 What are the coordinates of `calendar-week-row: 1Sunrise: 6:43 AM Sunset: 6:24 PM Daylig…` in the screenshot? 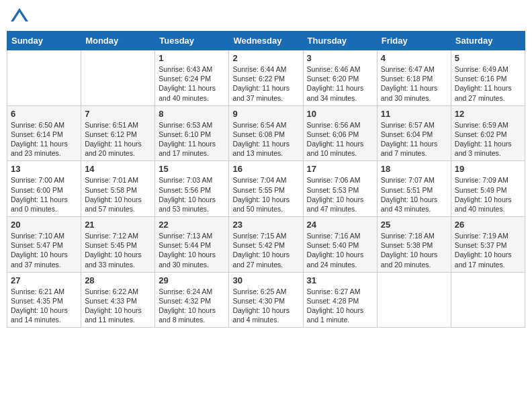 It's located at (266, 78).